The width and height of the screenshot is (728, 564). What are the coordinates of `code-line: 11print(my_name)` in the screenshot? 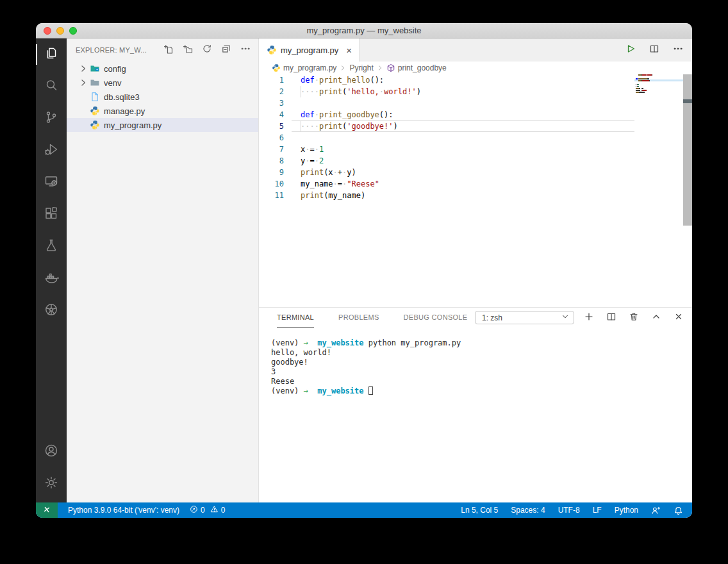 It's located at (476, 195).